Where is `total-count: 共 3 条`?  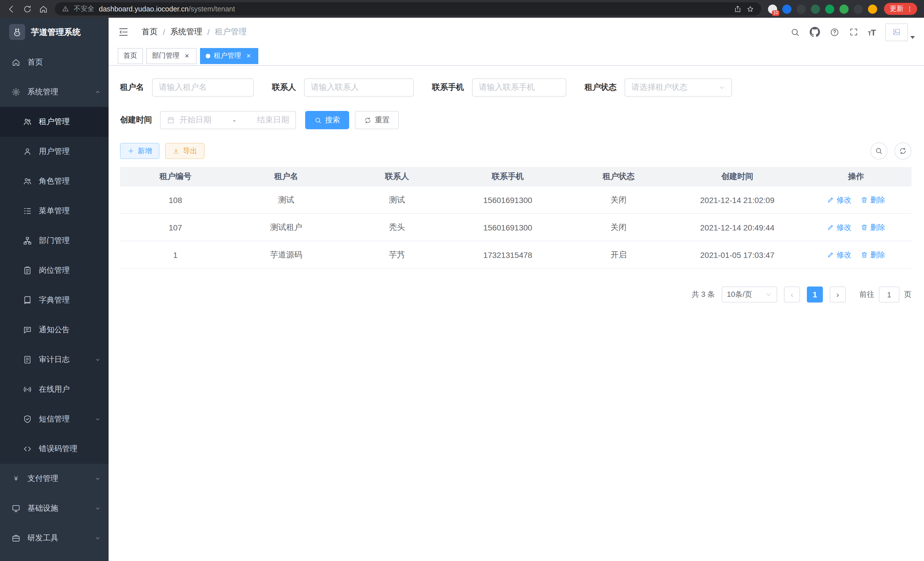
total-count: 共 3 条 is located at coordinates (704, 295).